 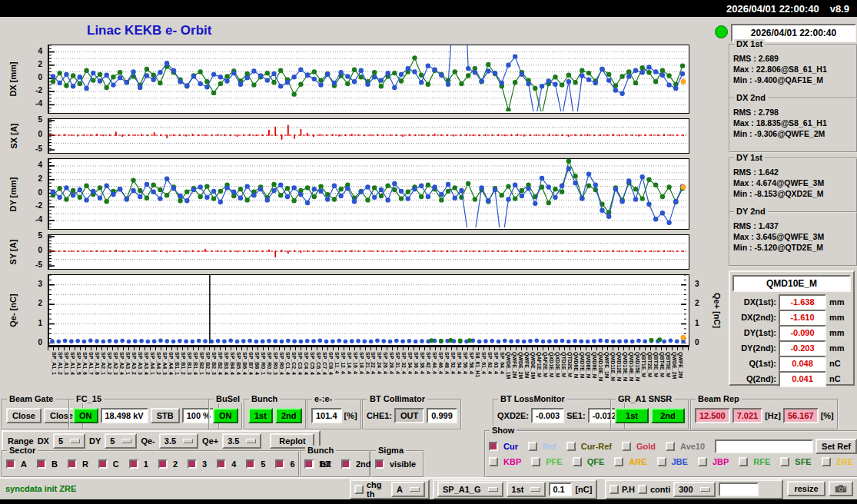 I want to click on sector-1-checkbox, so click(x=134, y=464).